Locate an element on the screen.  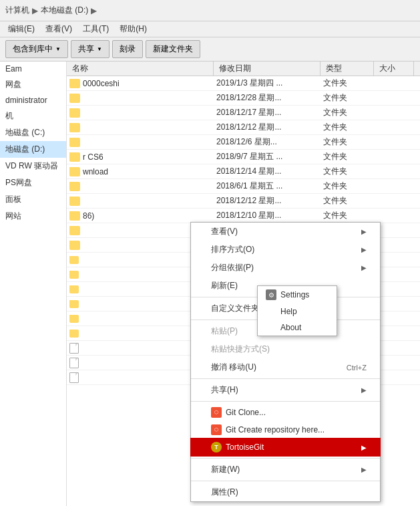
col-header-date: 修改日期 is located at coordinates (267, 68).